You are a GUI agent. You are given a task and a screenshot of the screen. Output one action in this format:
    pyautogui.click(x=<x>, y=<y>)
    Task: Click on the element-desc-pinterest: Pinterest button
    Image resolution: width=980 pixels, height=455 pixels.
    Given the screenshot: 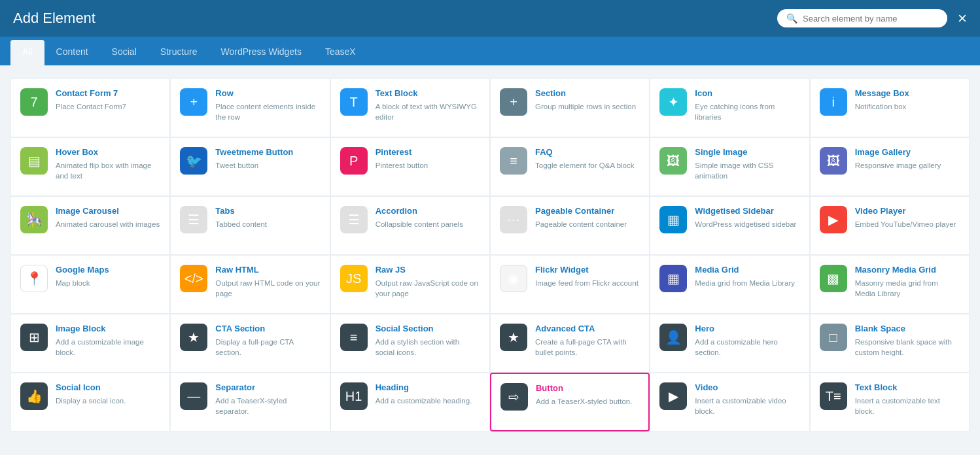 What is the action you would take?
    pyautogui.click(x=428, y=165)
    